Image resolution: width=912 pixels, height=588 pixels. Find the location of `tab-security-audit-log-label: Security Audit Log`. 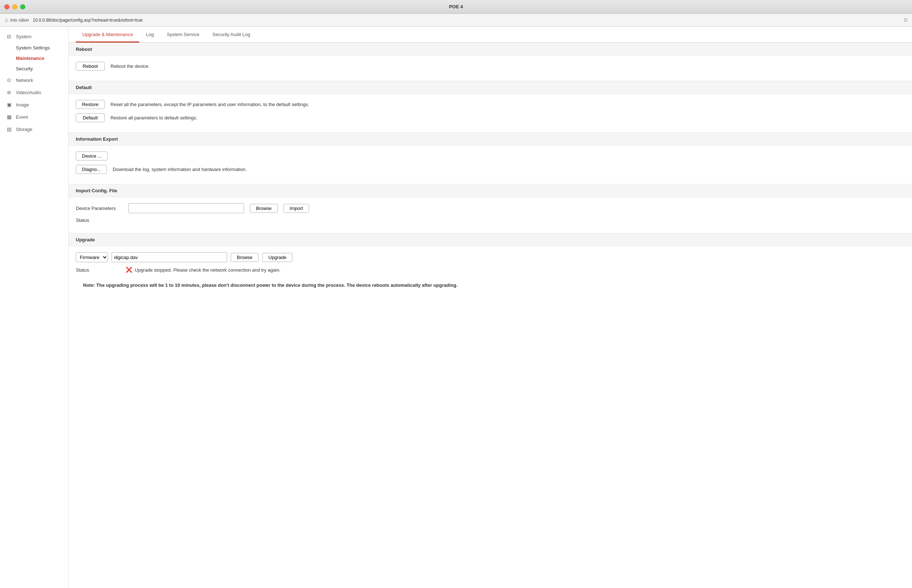

tab-security-audit-log-label: Security Audit Log is located at coordinates (232, 34).